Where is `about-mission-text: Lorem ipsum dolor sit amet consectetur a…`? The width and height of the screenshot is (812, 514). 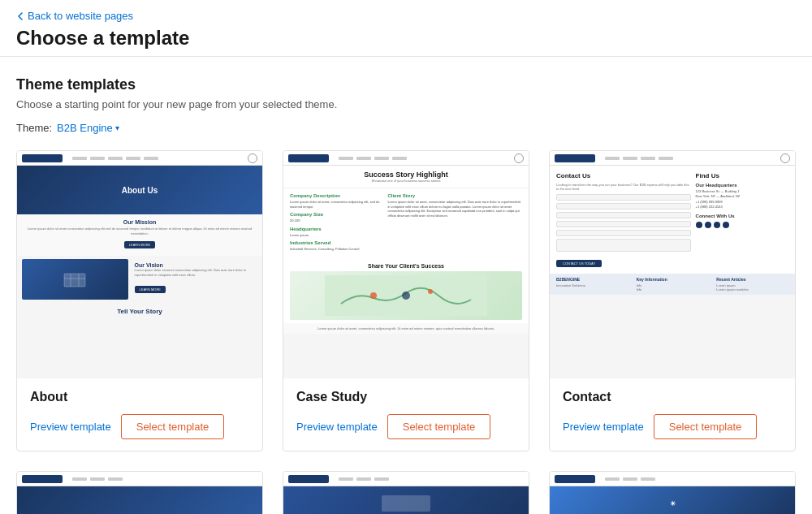 about-mission-text: Lorem ipsum dolor sit amet consectetur a… is located at coordinates (140, 231).